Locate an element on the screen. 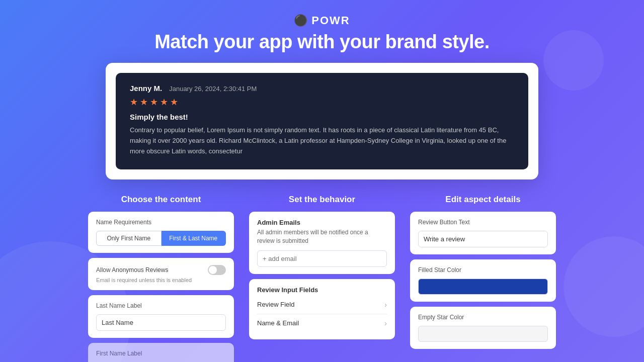 Image resolution: width=644 pixels, height=362 pixels. review-body: Contrary to popular belief, Lorem Ipsum … is located at coordinates (322, 141).